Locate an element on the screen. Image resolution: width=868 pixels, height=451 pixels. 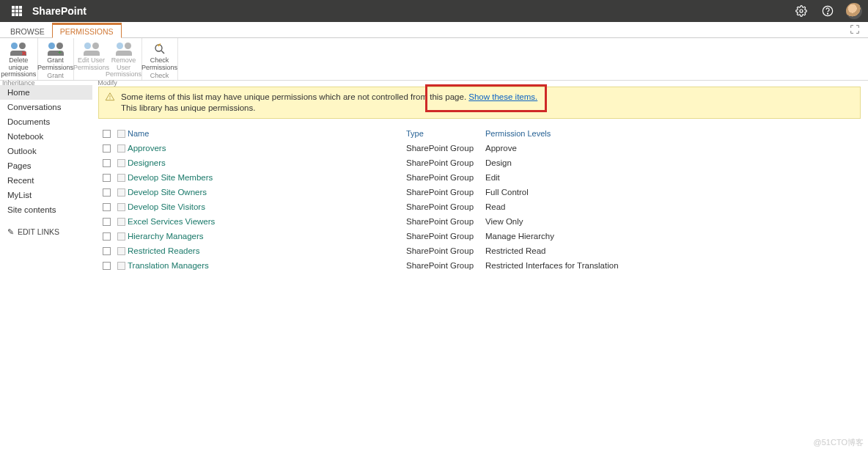
permission-levels: Full Control is located at coordinates (673, 192).